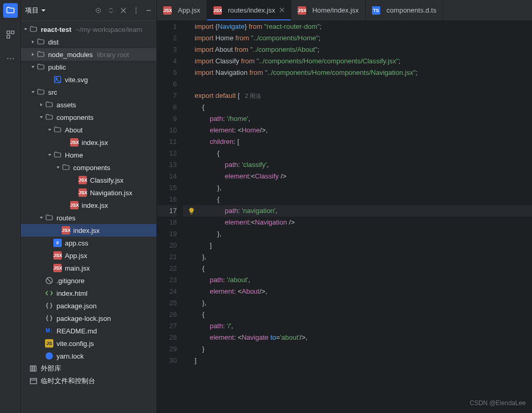 The image size is (532, 413). What do you see at coordinates (76, 306) in the screenshot?
I see `tree-label: package.json` at bounding box center [76, 306].